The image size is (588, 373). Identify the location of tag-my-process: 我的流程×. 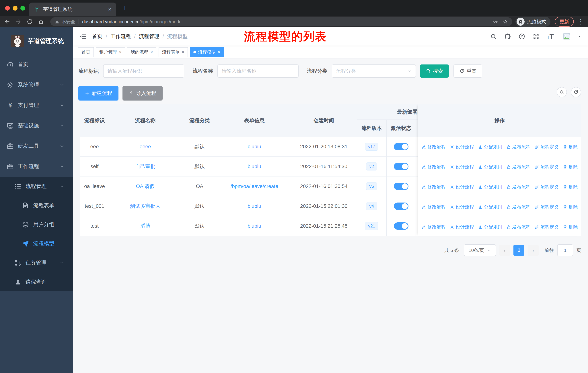
(142, 52).